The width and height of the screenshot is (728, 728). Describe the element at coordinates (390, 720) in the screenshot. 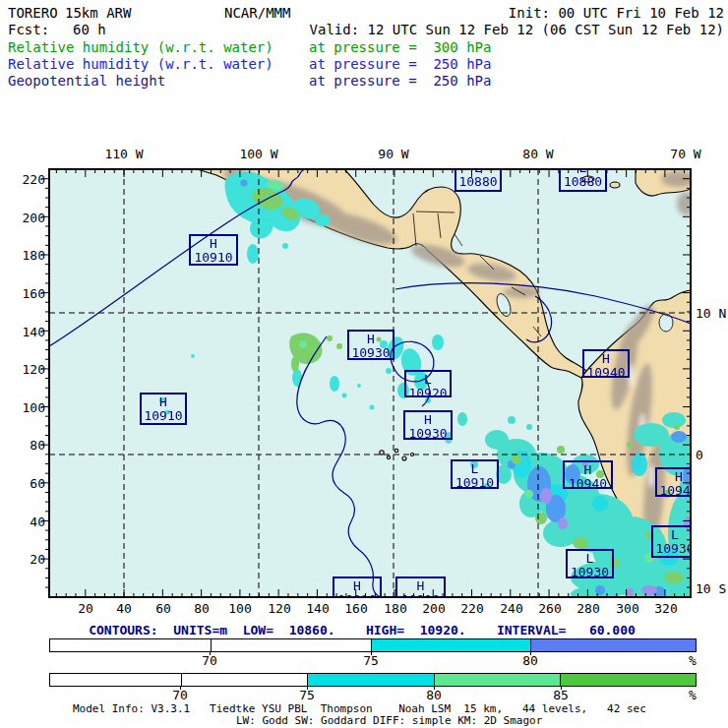

I see `model-info-line2: LW: Godd SW: Goddard DIFF: simple KM: 2D…` at that location.